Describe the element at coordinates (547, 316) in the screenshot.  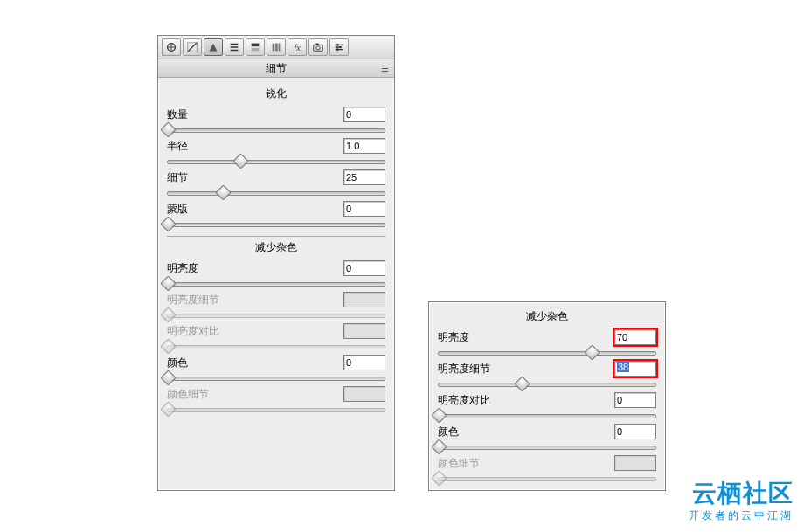
I see `noise2-title: 减少杂色` at that location.